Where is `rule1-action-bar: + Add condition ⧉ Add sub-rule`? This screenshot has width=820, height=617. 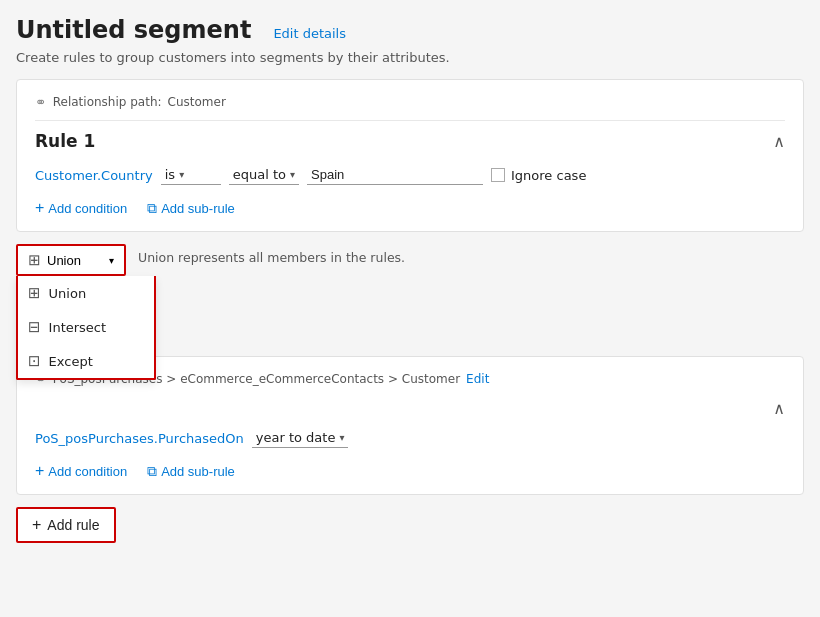
rule1-action-bar: + Add condition ⧉ Add sub-rule is located at coordinates (410, 208).